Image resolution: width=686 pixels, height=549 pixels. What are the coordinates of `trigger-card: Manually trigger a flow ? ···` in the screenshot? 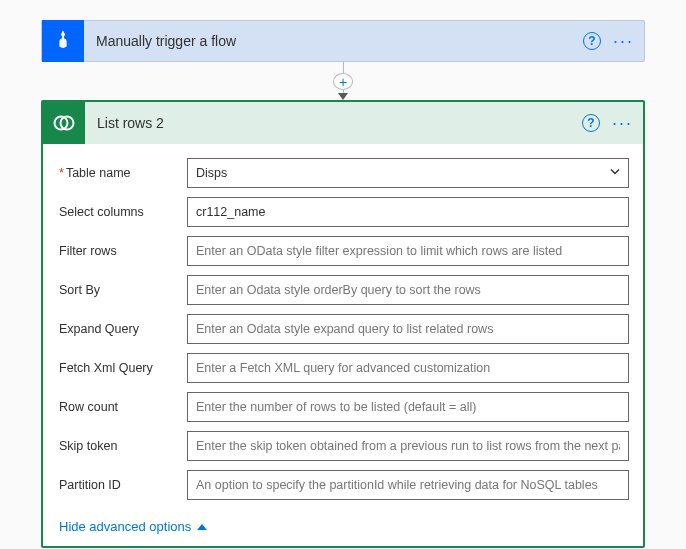 It's located at (343, 41).